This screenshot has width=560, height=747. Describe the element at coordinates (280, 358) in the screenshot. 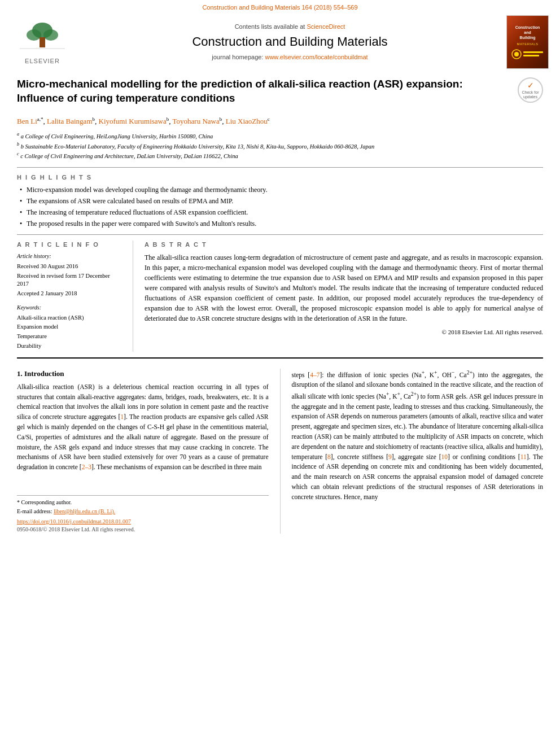

I see `divider-thick` at that location.